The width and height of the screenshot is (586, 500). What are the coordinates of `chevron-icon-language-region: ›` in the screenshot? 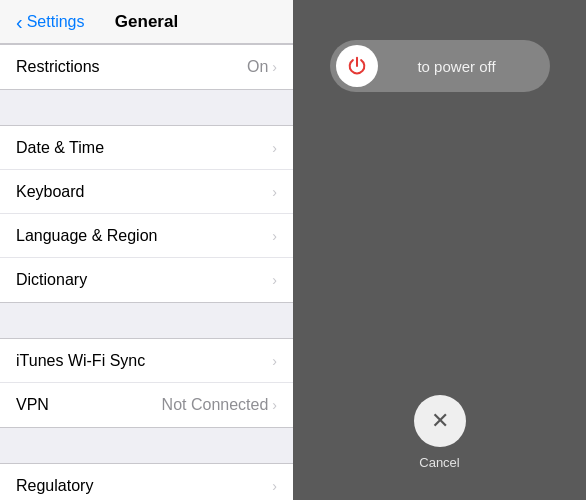 It's located at (274, 236).